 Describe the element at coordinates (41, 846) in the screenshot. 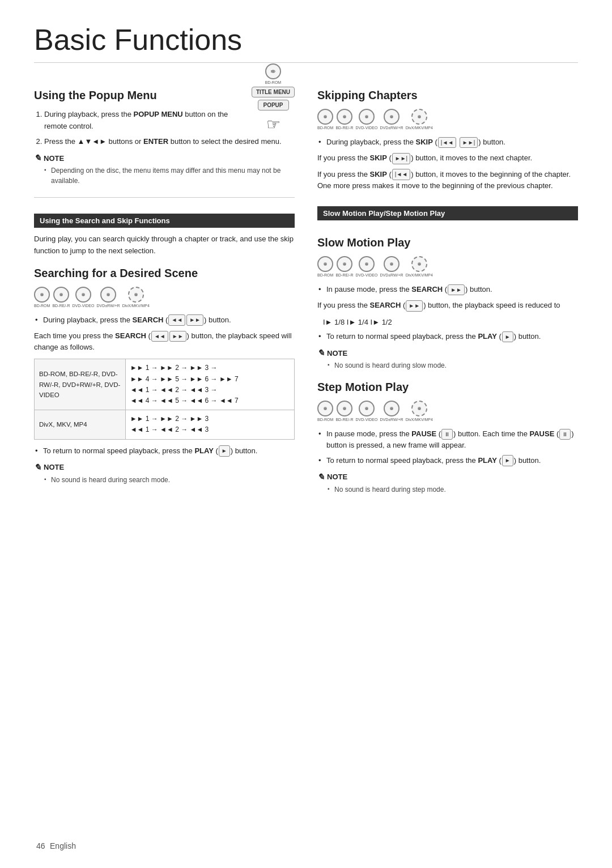

I see `page-number: 46` at that location.